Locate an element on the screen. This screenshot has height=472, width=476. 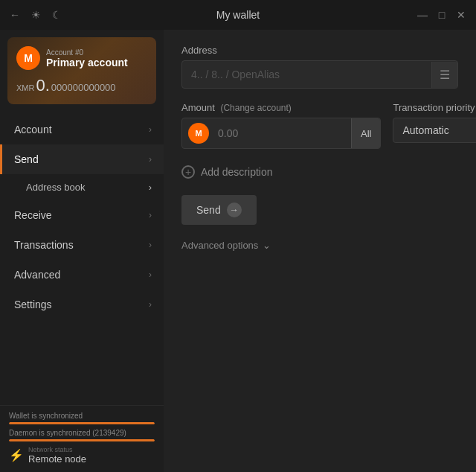
maximize-button: □ is located at coordinates (442, 15).